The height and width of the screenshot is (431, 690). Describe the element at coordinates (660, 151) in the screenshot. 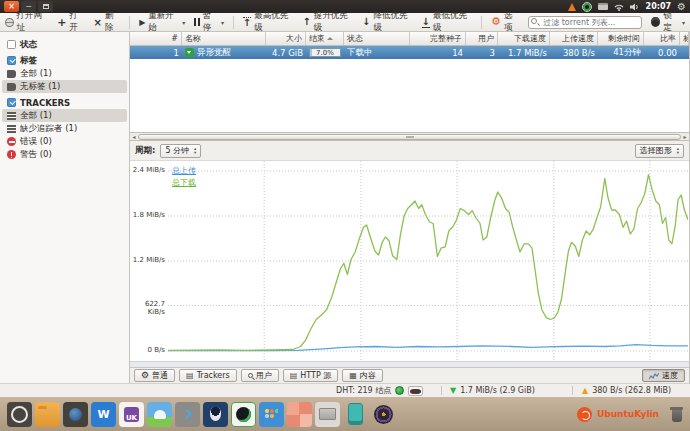

I see `select-graph-dropdown: 选择图形 ▴▾` at that location.